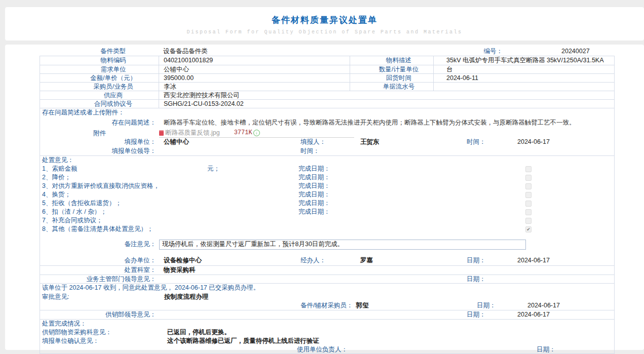  What do you see at coordinates (327, 323) in the screenshot?
I see `completion-section-row: 处置完成情况：` at bounding box center [327, 323].